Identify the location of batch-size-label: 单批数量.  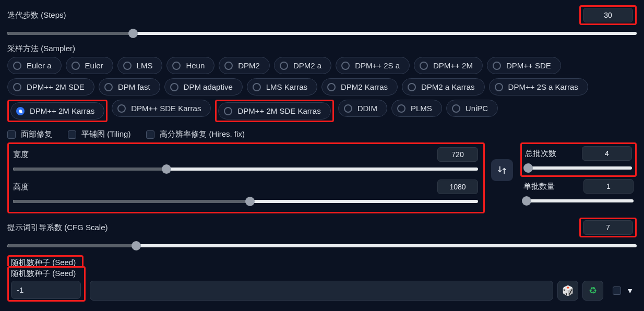
(539, 187).